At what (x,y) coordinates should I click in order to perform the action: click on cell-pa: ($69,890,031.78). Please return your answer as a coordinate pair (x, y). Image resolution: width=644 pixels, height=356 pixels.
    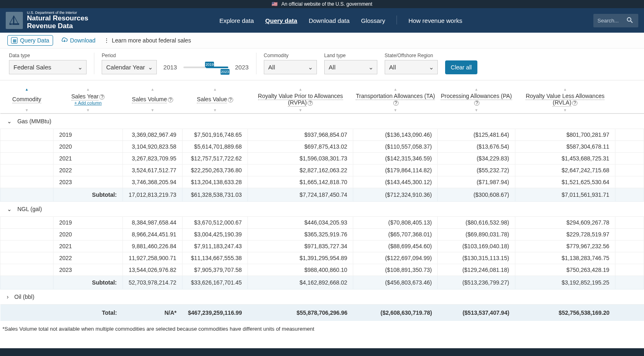
    Looking at the image, I should click on (476, 234).